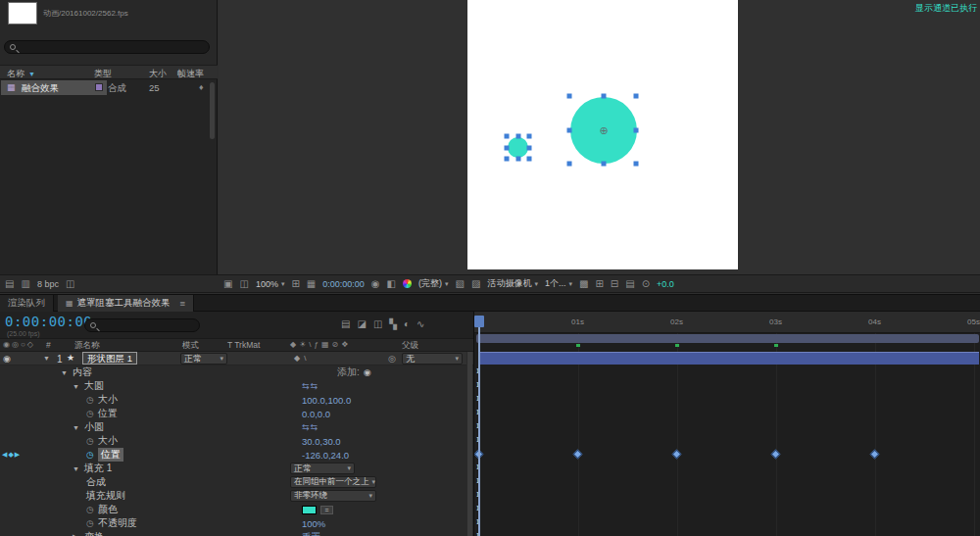  Describe the element at coordinates (82, 372) in the screenshot. I see `group-label: 内容` at that location.